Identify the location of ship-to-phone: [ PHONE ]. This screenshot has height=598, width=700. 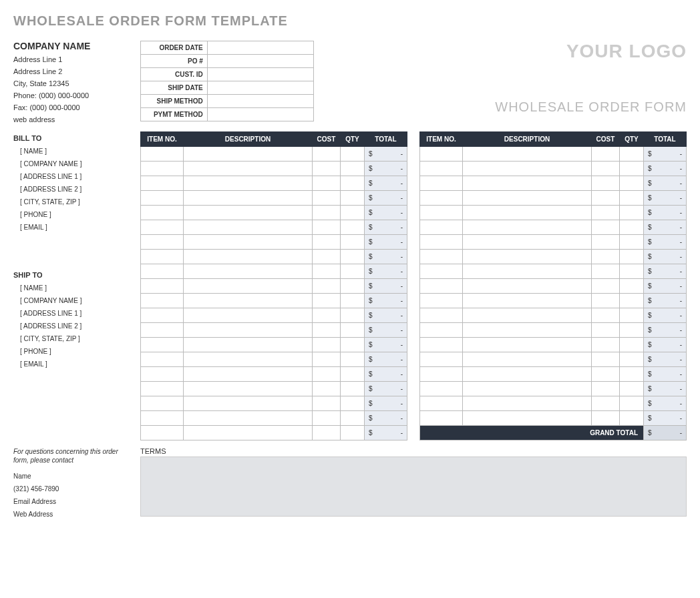
(70, 351).